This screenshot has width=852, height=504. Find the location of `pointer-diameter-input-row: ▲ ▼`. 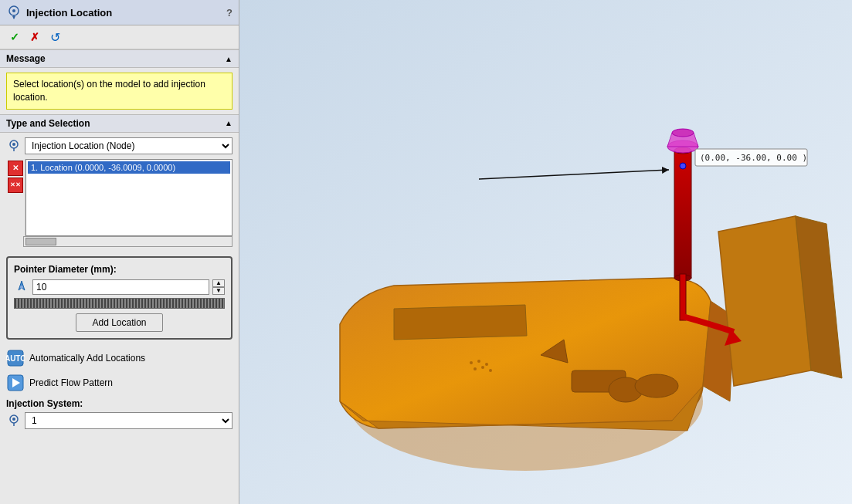

pointer-diameter-input-row: ▲ ▼ is located at coordinates (119, 287).